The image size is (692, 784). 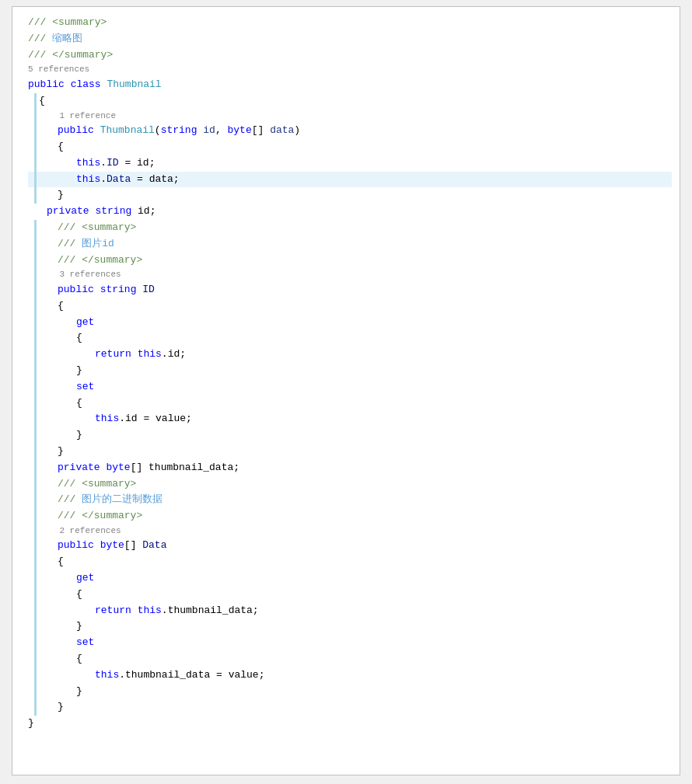 I want to click on token-meta: 2 references, so click(x=80, y=531).